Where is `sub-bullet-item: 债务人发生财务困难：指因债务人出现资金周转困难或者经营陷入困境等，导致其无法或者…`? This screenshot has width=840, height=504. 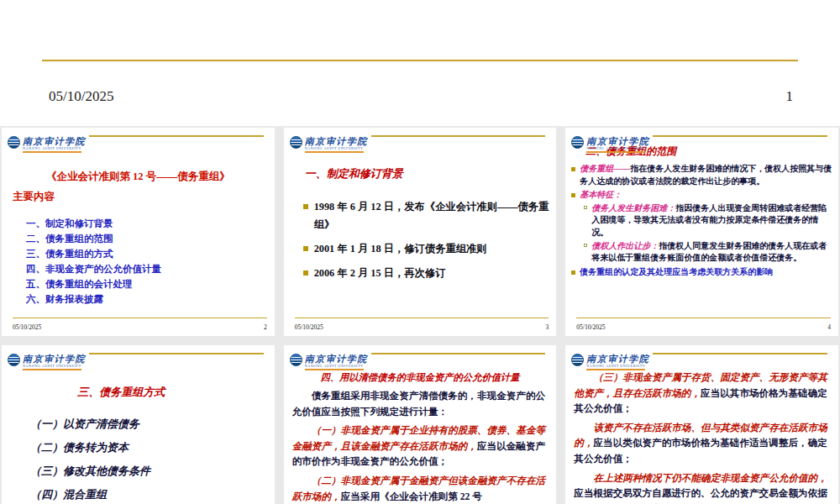 sub-bullet-item: 债务人发生财务困难：指因债务人出现资金周转困难或者经营陷入困境等，导致其无法或者… is located at coordinates (709, 221).